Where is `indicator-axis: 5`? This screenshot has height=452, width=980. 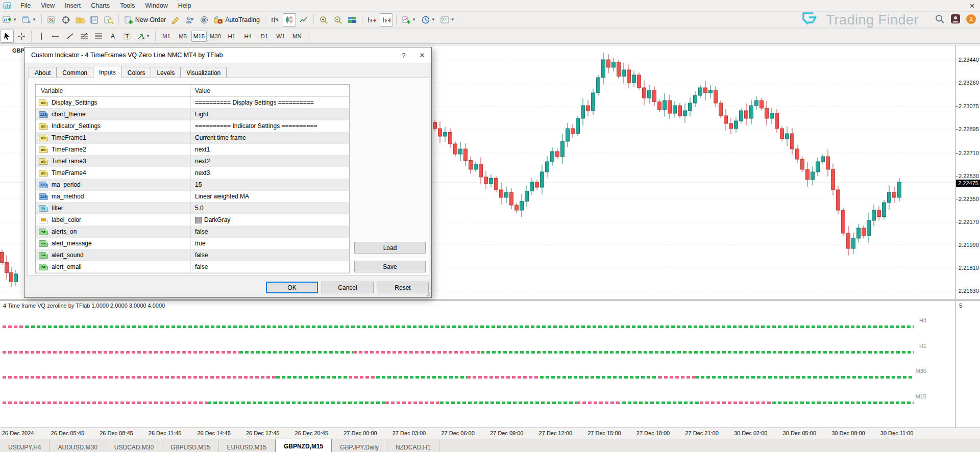 indicator-axis: 5 is located at coordinates (968, 364).